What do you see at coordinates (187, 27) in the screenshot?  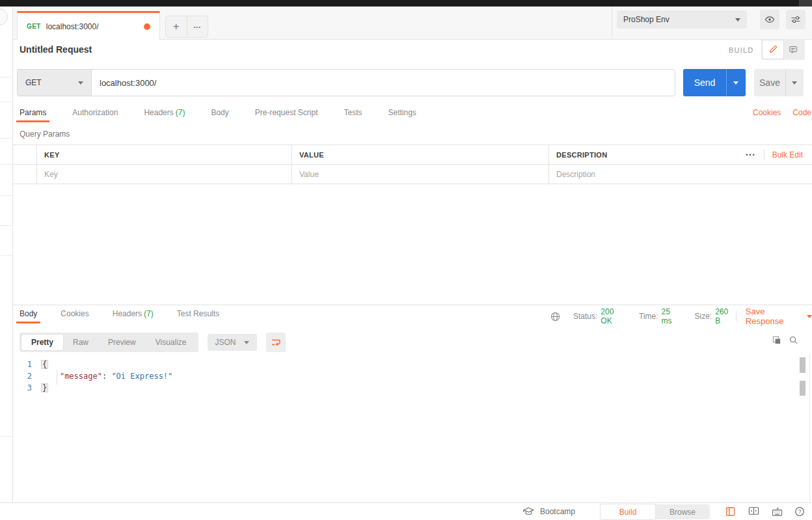 I see `tab-actions: + •••` at bounding box center [187, 27].